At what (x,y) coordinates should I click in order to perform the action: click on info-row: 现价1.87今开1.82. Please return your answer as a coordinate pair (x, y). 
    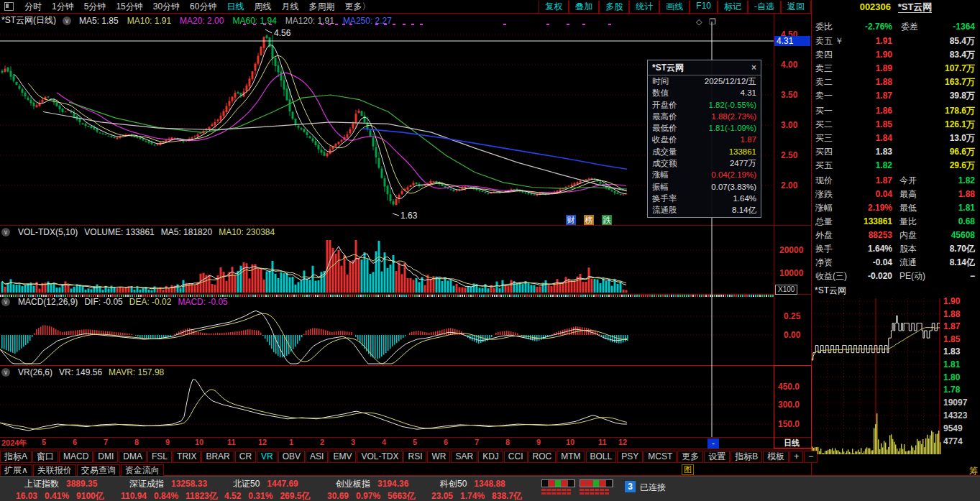
    Looking at the image, I should click on (896, 181).